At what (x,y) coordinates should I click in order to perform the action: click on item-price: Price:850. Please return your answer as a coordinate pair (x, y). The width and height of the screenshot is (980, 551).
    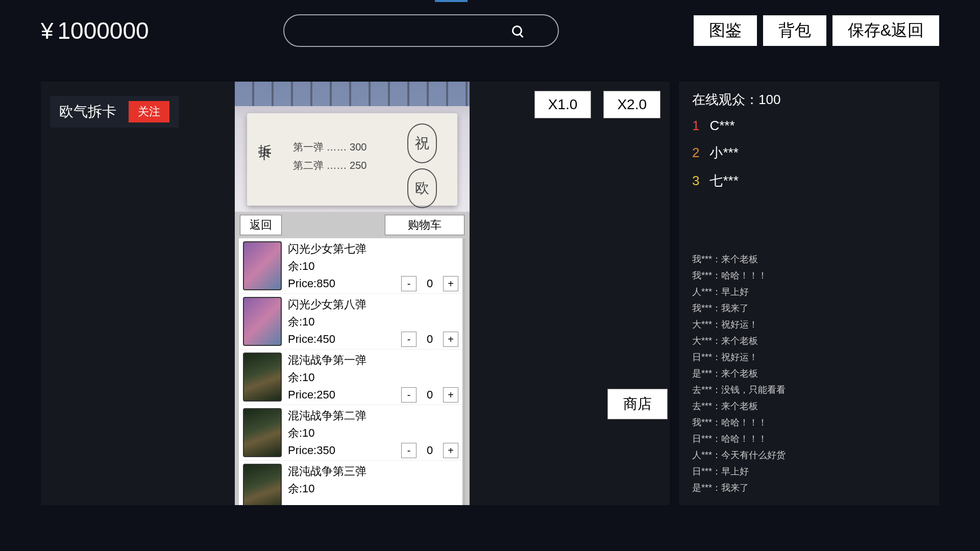
    Looking at the image, I should click on (311, 284).